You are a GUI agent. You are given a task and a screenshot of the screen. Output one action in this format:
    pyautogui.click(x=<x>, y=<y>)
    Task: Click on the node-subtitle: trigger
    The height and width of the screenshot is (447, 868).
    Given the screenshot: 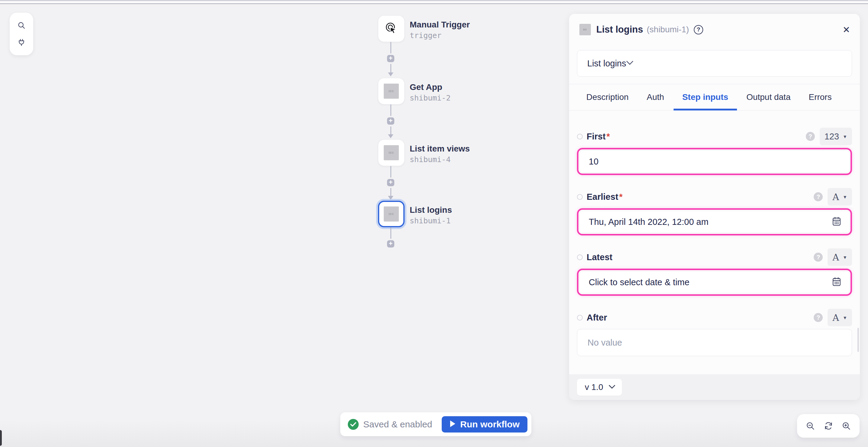 What is the action you would take?
    pyautogui.click(x=440, y=36)
    